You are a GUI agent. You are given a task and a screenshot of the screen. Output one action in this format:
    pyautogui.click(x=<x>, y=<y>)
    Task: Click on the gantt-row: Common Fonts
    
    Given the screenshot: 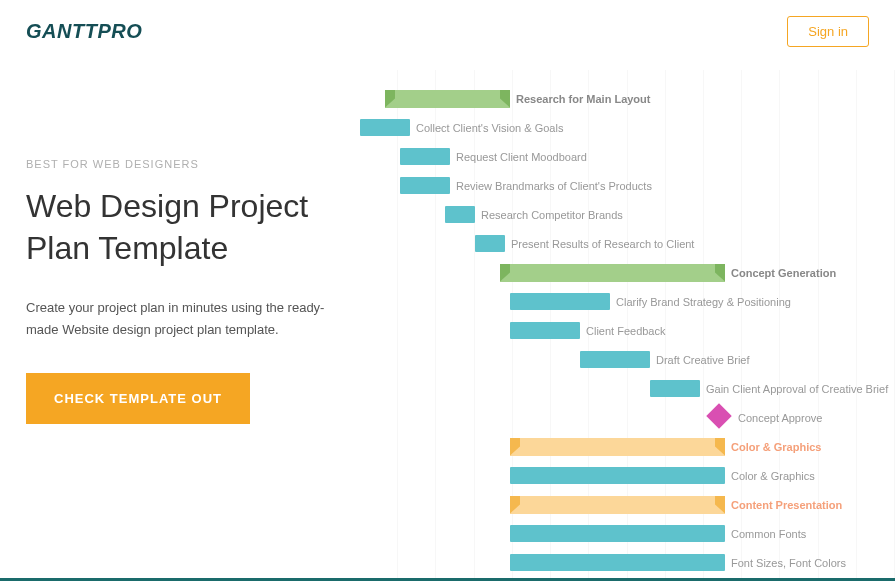 What is the action you would take?
    pyautogui.click(x=628, y=534)
    